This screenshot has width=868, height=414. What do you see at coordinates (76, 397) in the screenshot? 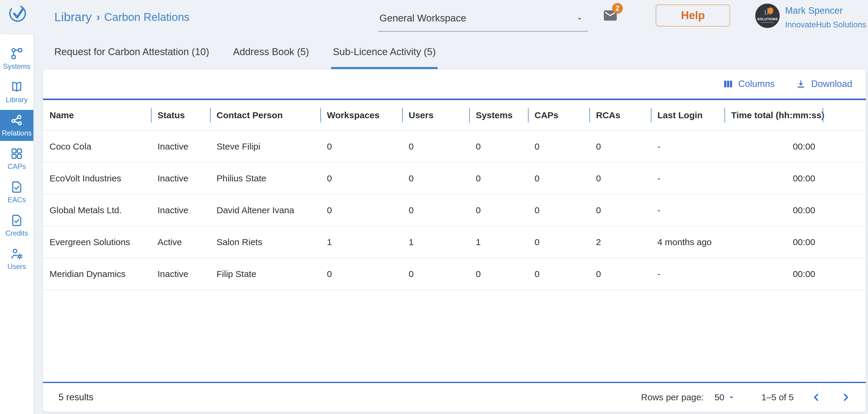
I see `results-count: 5 results` at bounding box center [76, 397].